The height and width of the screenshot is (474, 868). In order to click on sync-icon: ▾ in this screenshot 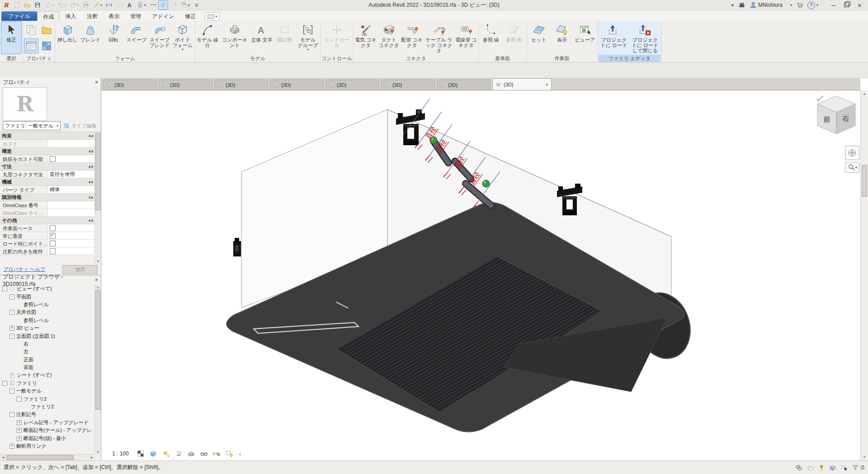, I will do `click(49, 5)`.